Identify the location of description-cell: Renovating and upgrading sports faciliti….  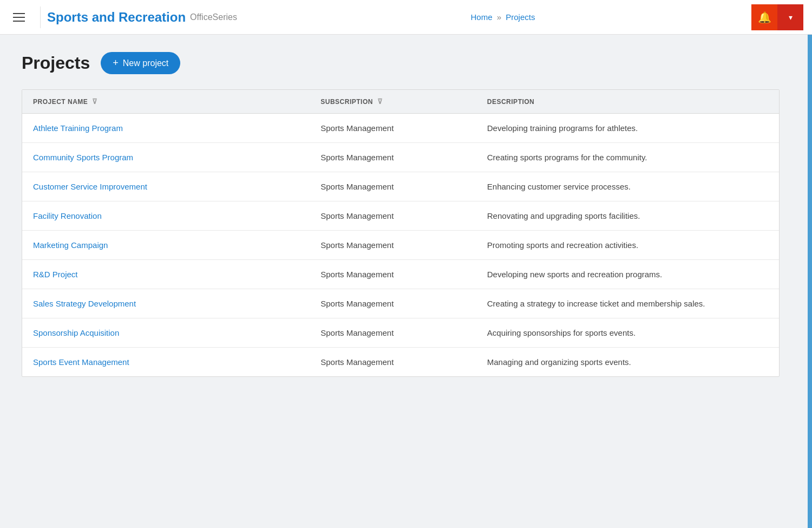
(628, 216).